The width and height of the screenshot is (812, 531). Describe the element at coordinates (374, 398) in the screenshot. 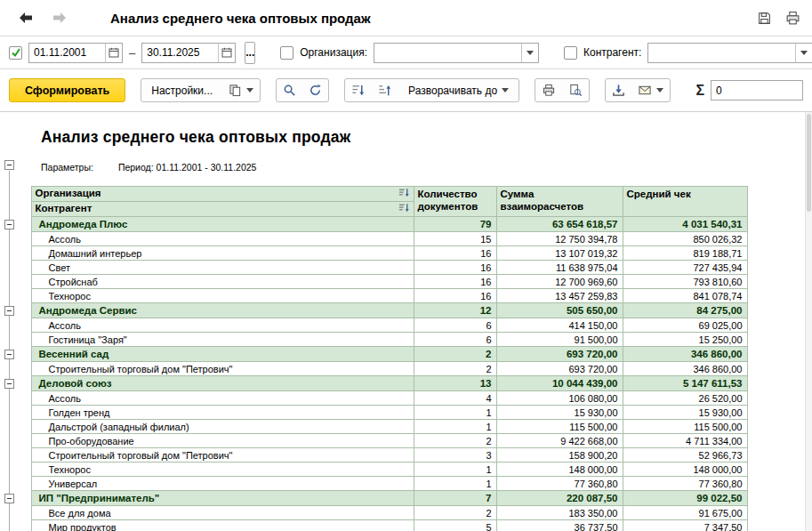

I see `detail-row: Ассоль4106 080,0026 520,00` at that location.